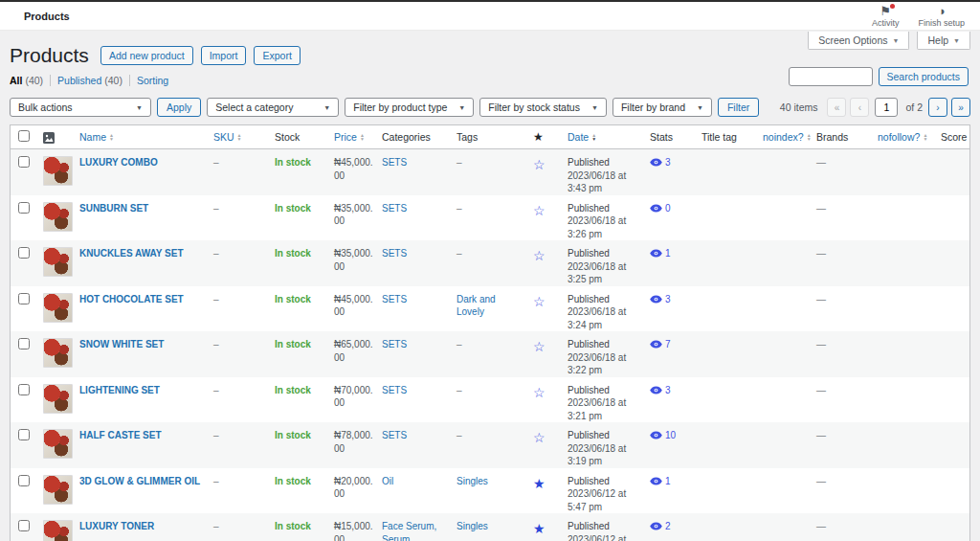 The image size is (980, 541). What do you see at coordinates (240, 218) in the screenshot?
I see `sku-cell: –` at bounding box center [240, 218].